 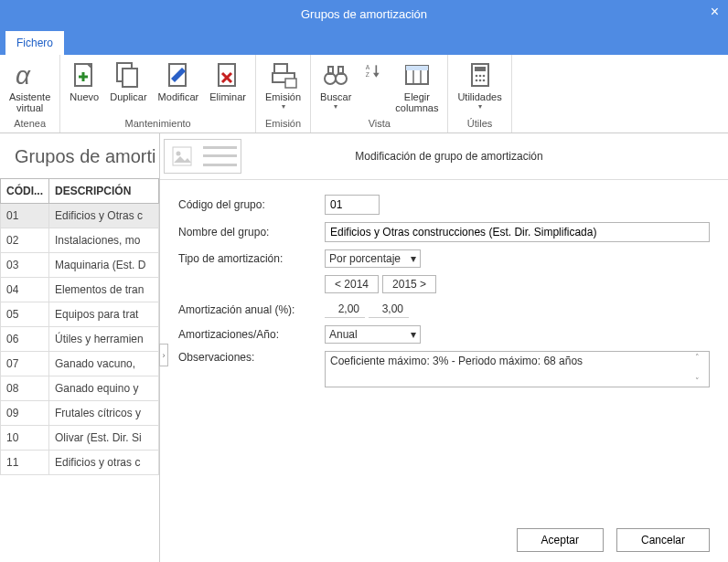 What do you see at coordinates (158, 93) in the screenshot?
I see `ribbon-group-mantenimiento: Nuevo Duplicar Modificar Eliminar` at bounding box center [158, 93].